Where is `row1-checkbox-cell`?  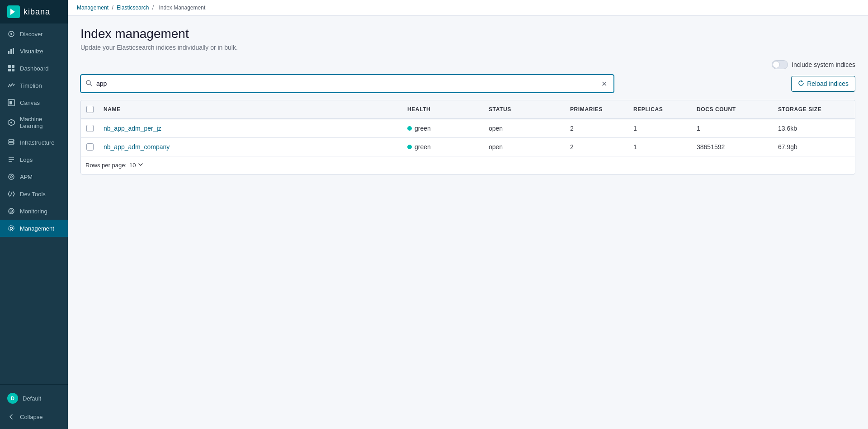
row1-checkbox-cell is located at coordinates (90, 128).